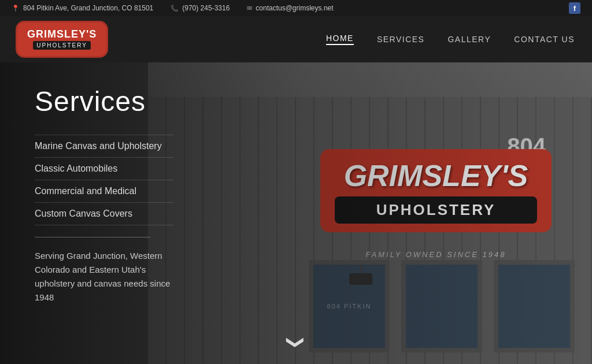 The height and width of the screenshot is (364, 592). What do you see at coordinates (575, 8) in the screenshot?
I see `social-area: f` at bounding box center [575, 8].